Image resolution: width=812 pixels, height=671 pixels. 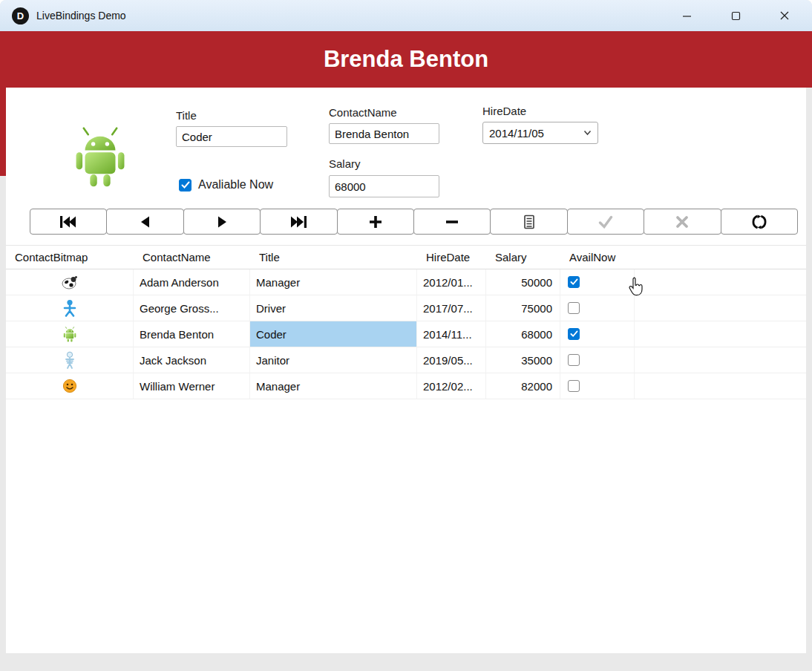 What do you see at coordinates (785, 16) in the screenshot?
I see `close-icon` at bounding box center [785, 16].